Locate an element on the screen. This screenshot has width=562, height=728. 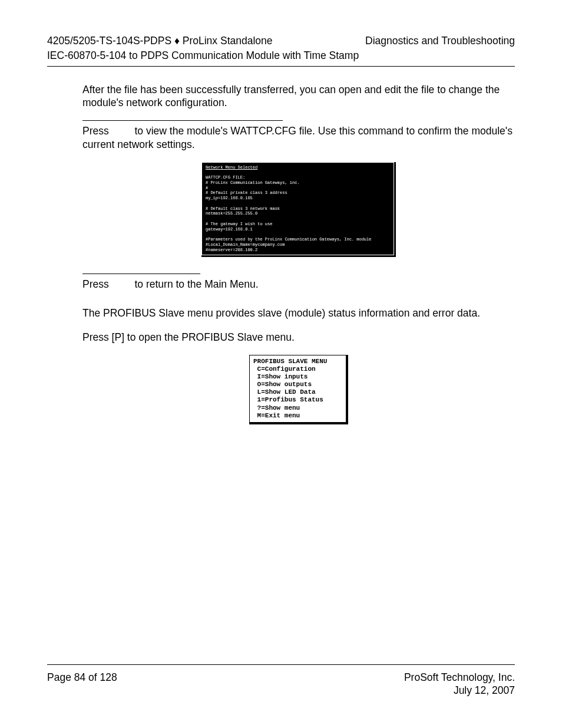
diamond-icon: ♦ is located at coordinates (177, 41).